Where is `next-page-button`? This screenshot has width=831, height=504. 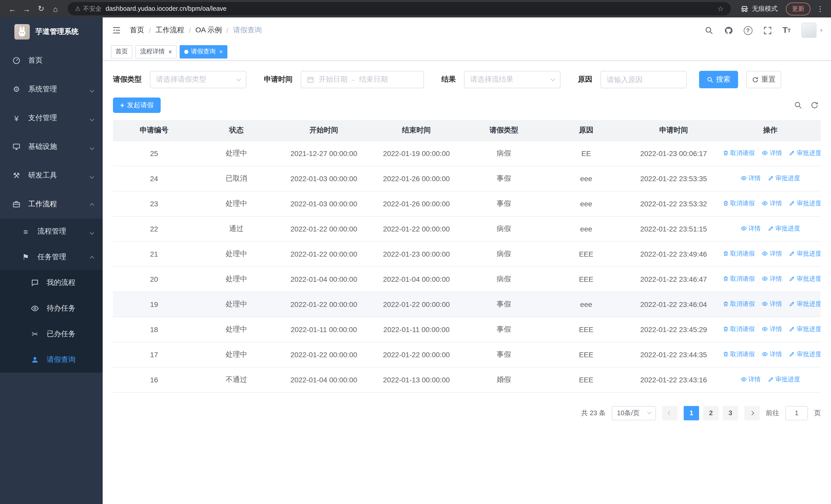
next-page-button is located at coordinates (752, 413).